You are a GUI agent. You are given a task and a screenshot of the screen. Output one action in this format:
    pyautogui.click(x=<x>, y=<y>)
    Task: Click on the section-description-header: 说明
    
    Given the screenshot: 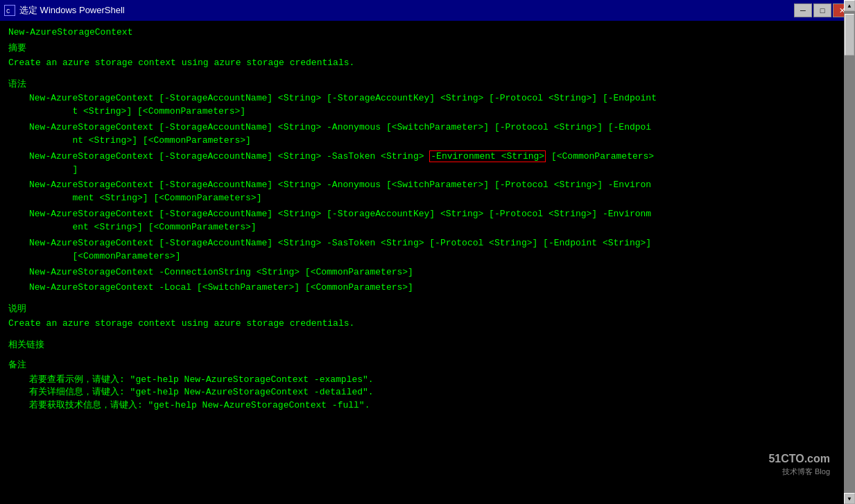 What is the action you would take?
    pyautogui.click(x=422, y=309)
    